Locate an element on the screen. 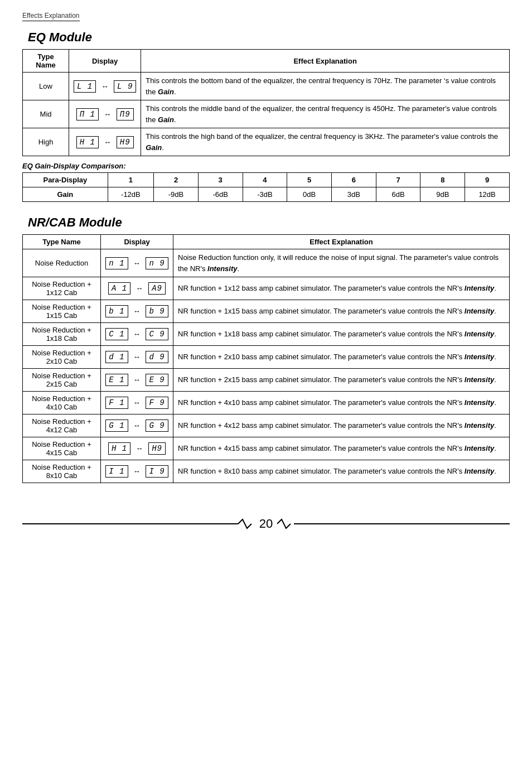 The image size is (532, 781). gain-header-2: 2 is located at coordinates (176, 180).